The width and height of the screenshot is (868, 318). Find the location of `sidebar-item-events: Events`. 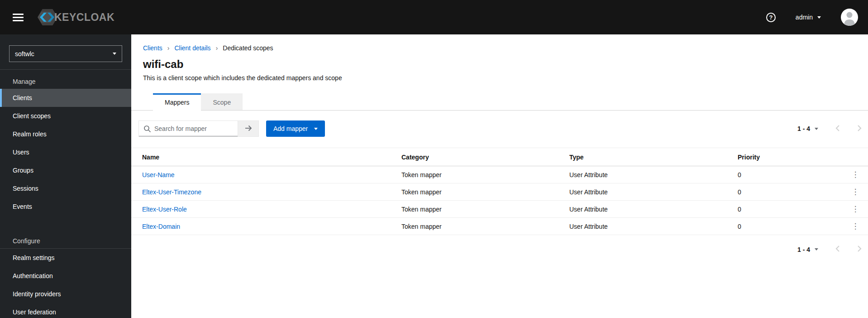

sidebar-item-events: Events is located at coordinates (66, 207).